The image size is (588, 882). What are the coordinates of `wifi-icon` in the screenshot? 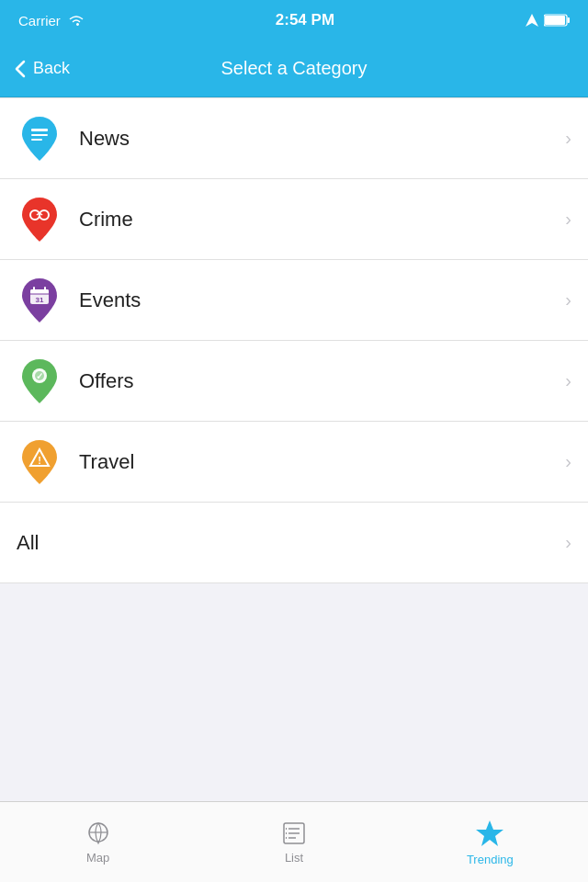 It's located at (76, 20).